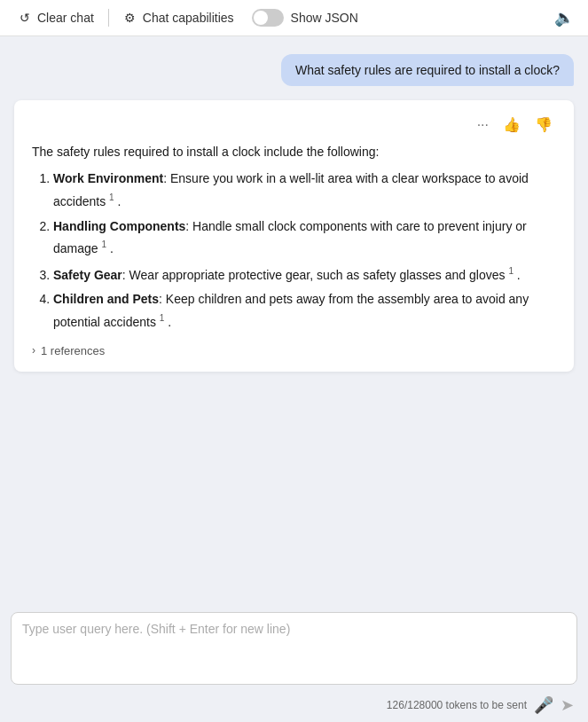 This screenshot has width=588, height=722. What do you see at coordinates (512, 124) in the screenshot?
I see `thumbs-up-button: 👍` at bounding box center [512, 124].